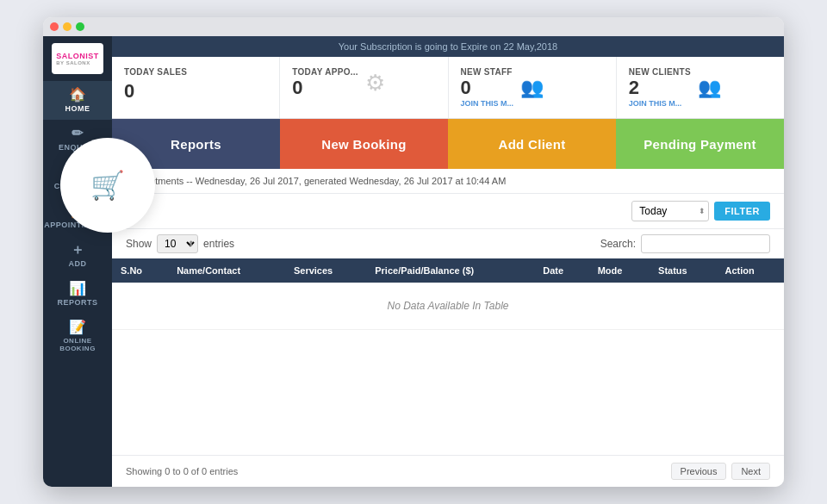 This screenshot has height=504, width=827. What do you see at coordinates (743, 211) in the screenshot?
I see `filter-button: FILTER` at bounding box center [743, 211].